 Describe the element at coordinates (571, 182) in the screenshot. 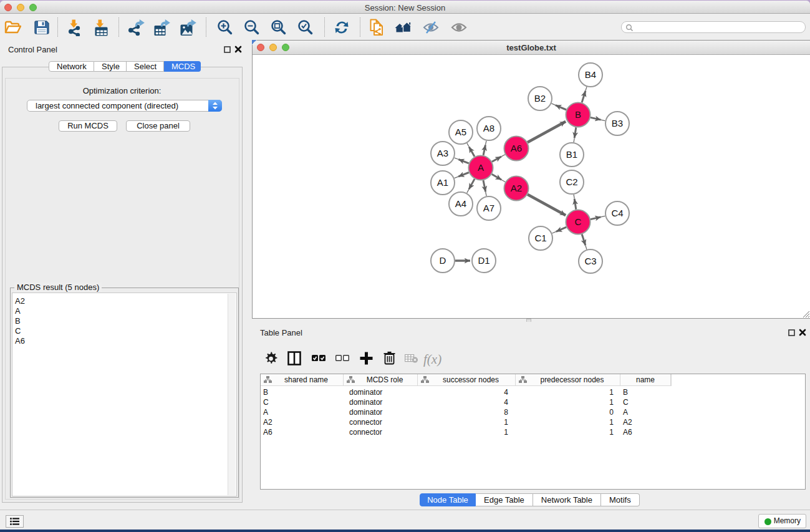

I see `svg-text: C2` at that location.